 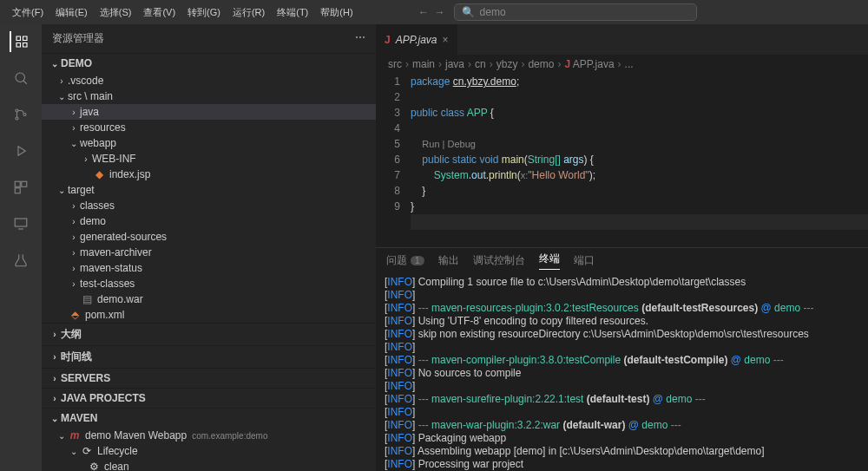 I want to click on panel-tab-problems: 问题1, so click(x=405, y=260).